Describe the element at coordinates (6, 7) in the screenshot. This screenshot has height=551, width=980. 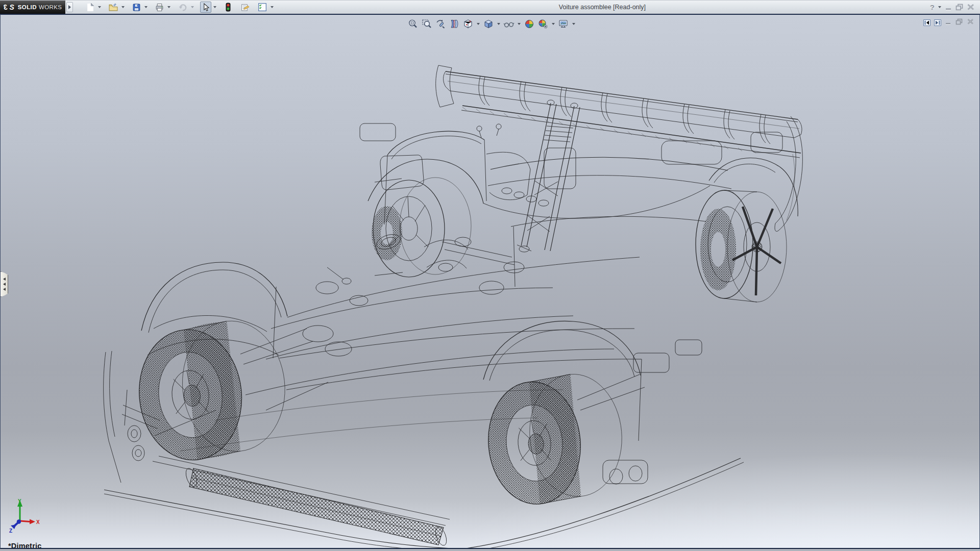
I see `brand-glyph-3: 3` at that location.